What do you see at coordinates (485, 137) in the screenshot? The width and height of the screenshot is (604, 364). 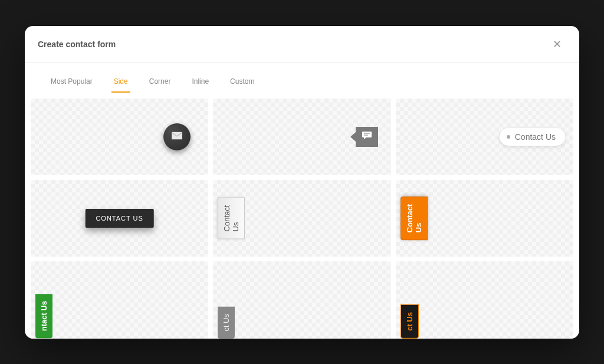 I see `template-white-pill: Contact Us` at bounding box center [485, 137].